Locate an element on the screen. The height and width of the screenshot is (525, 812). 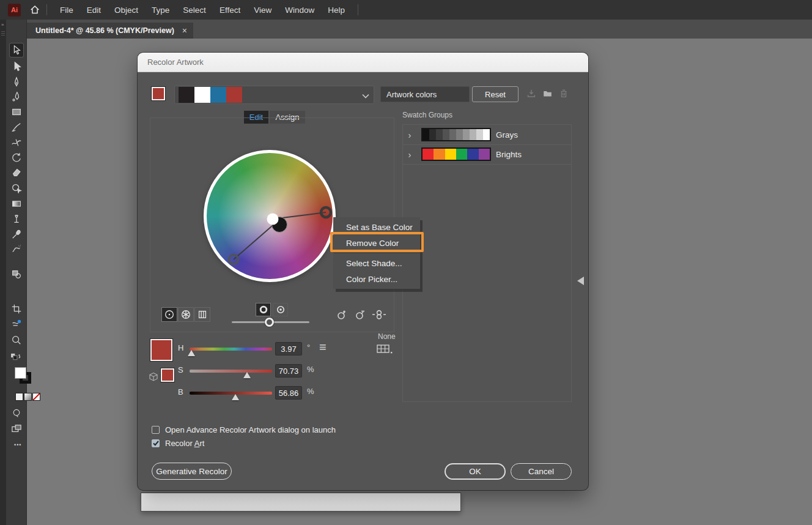
brightness-value-input: 56.86 is located at coordinates (289, 393).